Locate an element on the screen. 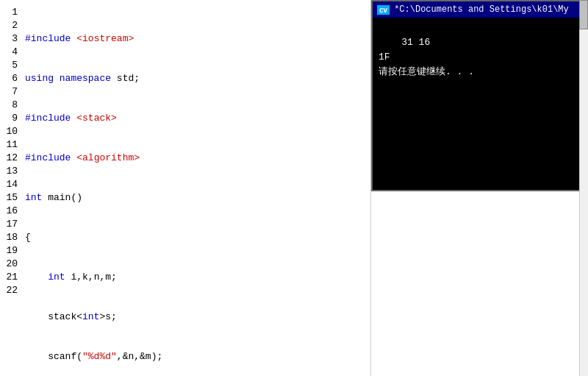  code-line-7: int i,k,n,m; is located at coordinates (198, 277).